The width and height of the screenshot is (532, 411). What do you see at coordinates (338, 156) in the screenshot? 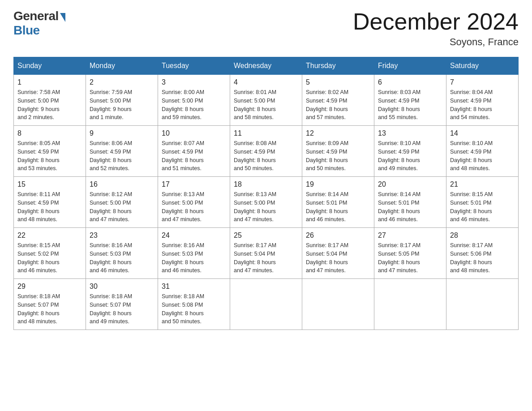
I see `day-info: Sunrise: 8:09 AMSunset: 4:59 PMDaylight:…` at bounding box center [338, 156].